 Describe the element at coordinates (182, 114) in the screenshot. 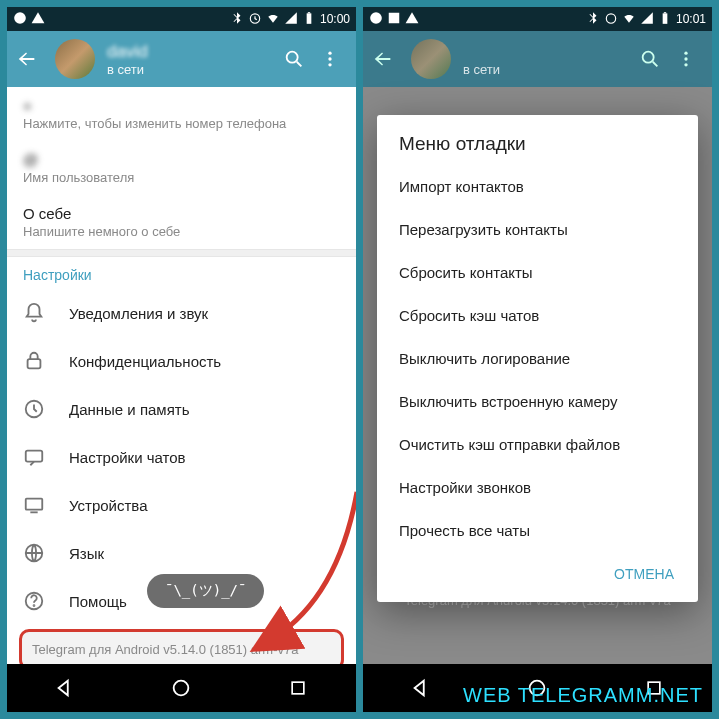

I see `phone-row: + Нажмите, чтобы изменить номер телефона` at that location.